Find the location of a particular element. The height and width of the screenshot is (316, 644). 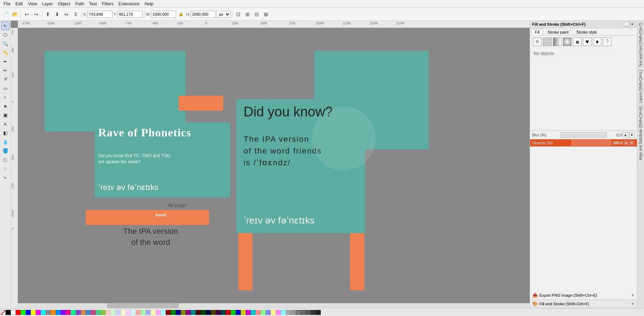

zoom-in-button: ⬆ is located at coordinates (48, 14).